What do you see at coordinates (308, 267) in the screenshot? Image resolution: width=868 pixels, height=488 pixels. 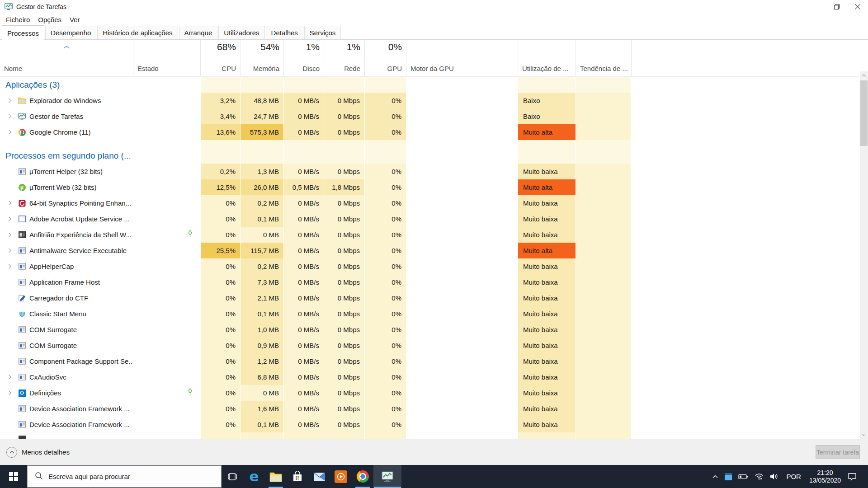 I see `value: 0 MB/s` at bounding box center [308, 267].